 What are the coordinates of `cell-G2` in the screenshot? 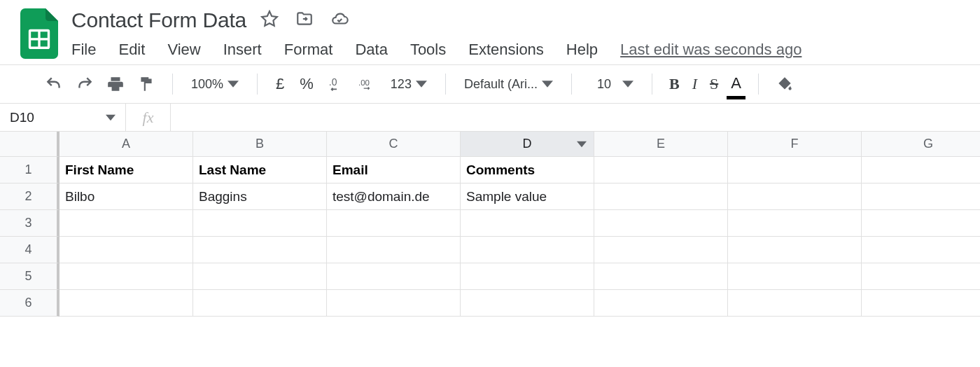 It's located at (921, 197).